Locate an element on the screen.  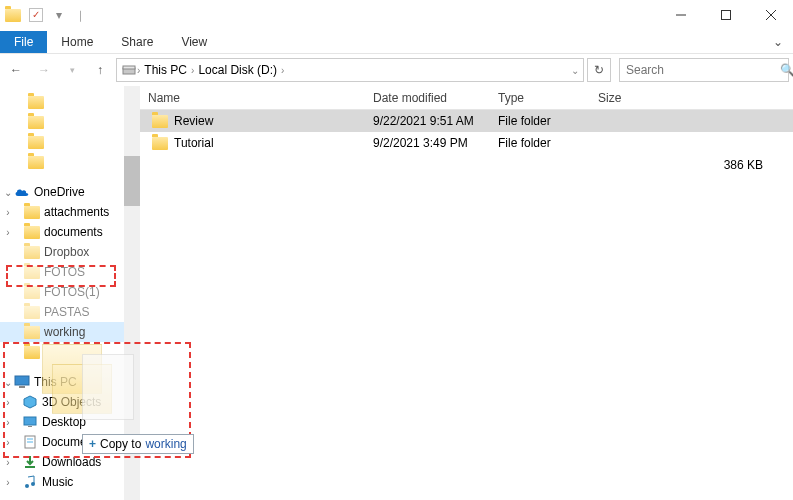
plus-icon: + is located at coordinates (92, 444).